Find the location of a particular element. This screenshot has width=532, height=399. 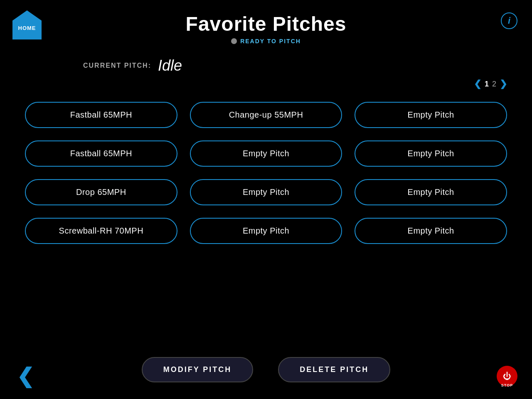

pitch-button-3: Fastball 65MPH is located at coordinates (101, 154).